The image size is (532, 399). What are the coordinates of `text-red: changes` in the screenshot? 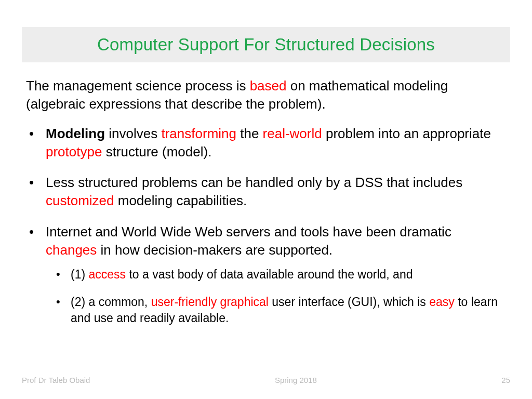 It's located at (71, 250).